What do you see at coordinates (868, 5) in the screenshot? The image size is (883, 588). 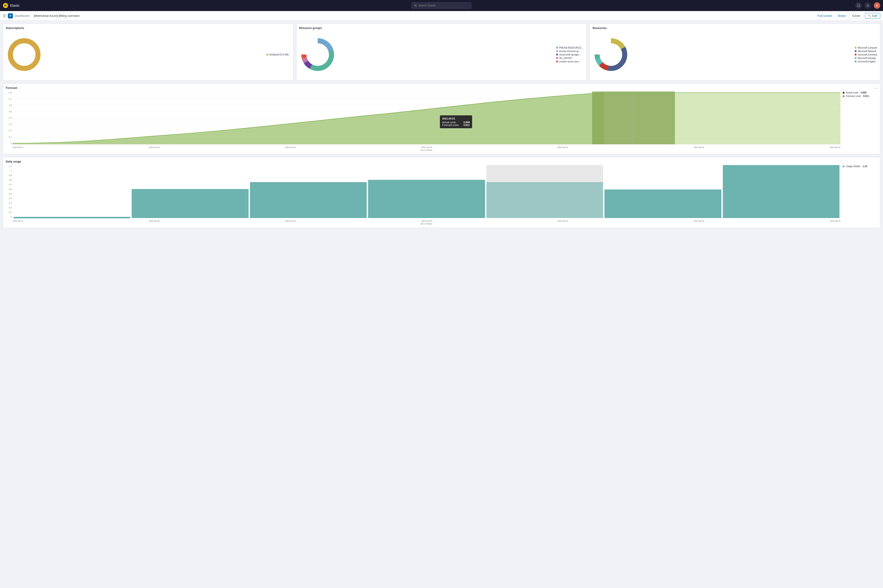 I see `nav-right-actions: ? D` at bounding box center [868, 5].